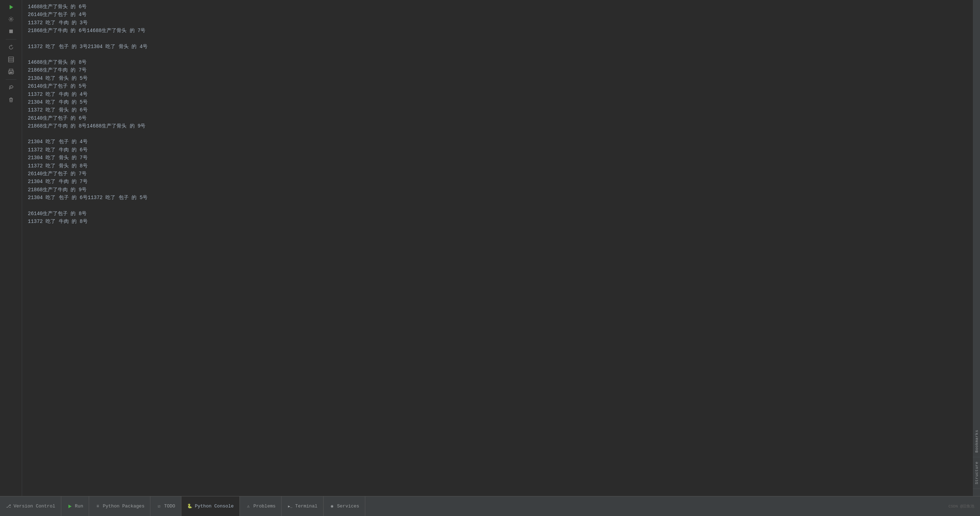  What do you see at coordinates (306, 506) in the screenshot?
I see `terminal-label: Terminal` at bounding box center [306, 506].